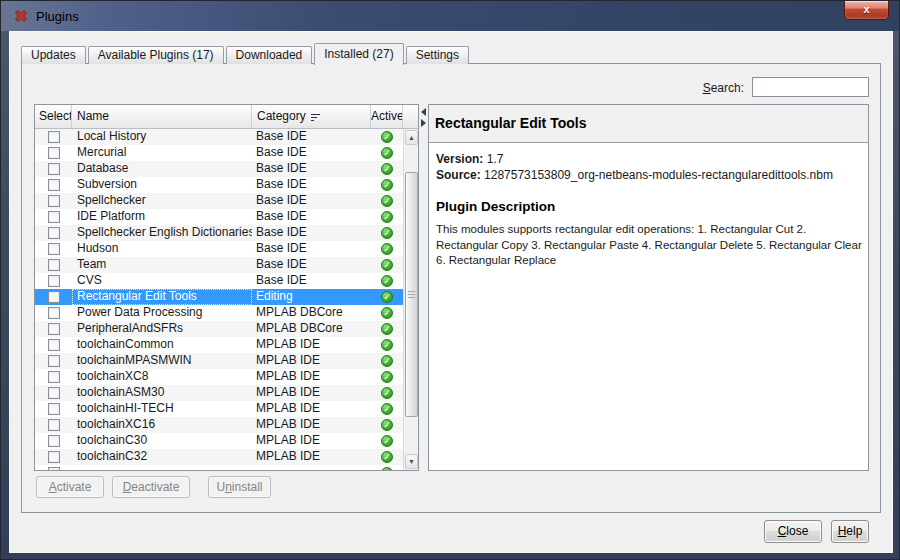 The width and height of the screenshot is (900, 560). I want to click on plugin-name-cell: toolchainMPASMWIN, so click(162, 361).